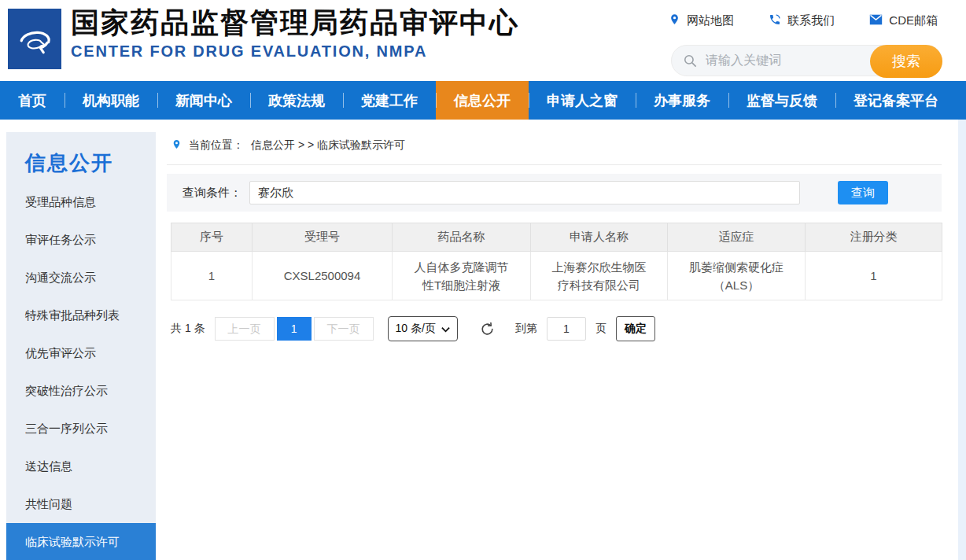 This screenshot has width=966, height=560. Describe the element at coordinates (599, 276) in the screenshot. I see `cell-applicant: 上海赛尔欣生物医疗科技有限公司` at that location.